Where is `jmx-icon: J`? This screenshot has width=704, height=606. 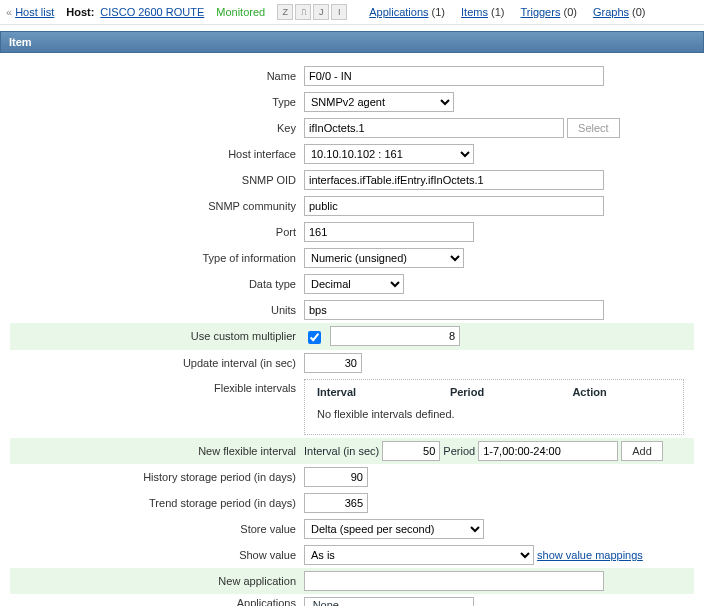
jmx-icon: J is located at coordinates (321, 12).